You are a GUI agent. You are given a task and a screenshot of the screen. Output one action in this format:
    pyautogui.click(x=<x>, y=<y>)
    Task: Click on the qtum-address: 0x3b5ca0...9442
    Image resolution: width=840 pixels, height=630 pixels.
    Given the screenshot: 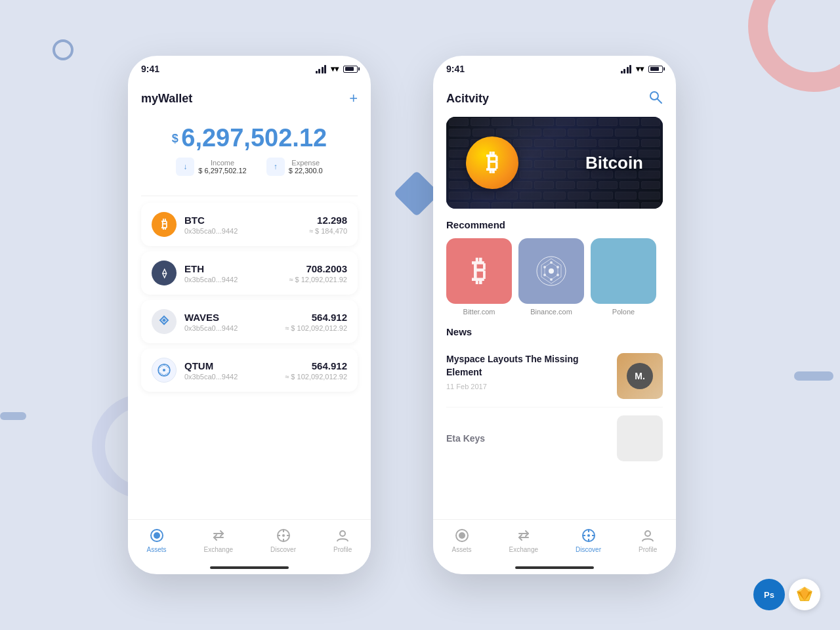 What is the action you would take?
    pyautogui.click(x=235, y=377)
    